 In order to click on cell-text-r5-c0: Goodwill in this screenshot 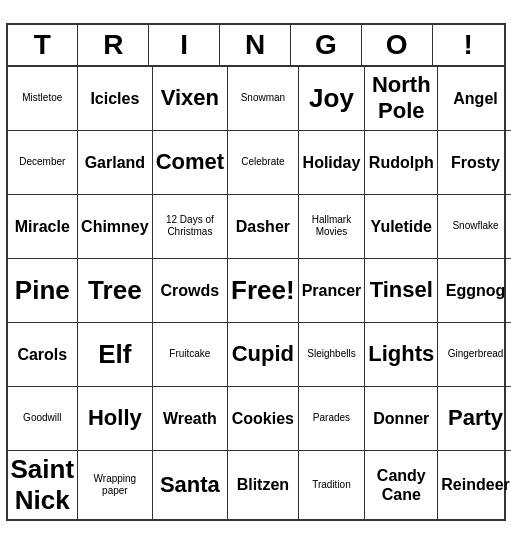, I will do `click(42, 418)`.